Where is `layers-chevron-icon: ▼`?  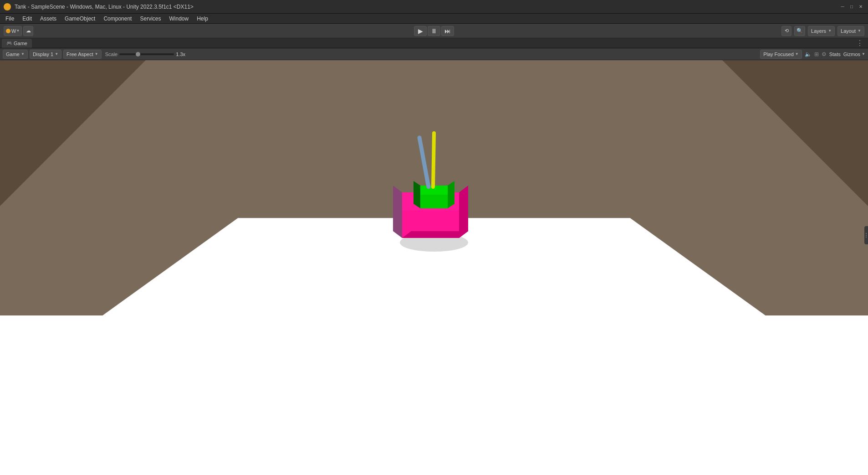
layers-chevron-icon: ▼ is located at coordinates (830, 31).